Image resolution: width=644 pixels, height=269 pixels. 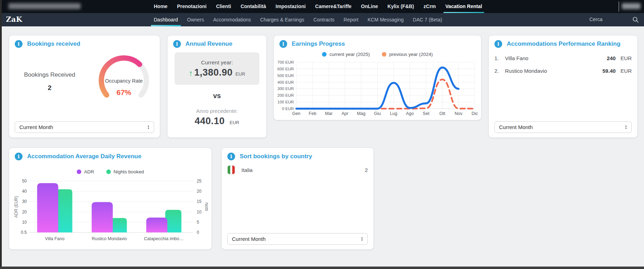 What do you see at coordinates (361, 114) in the screenshot?
I see `svg-text: Mag` at bounding box center [361, 114].